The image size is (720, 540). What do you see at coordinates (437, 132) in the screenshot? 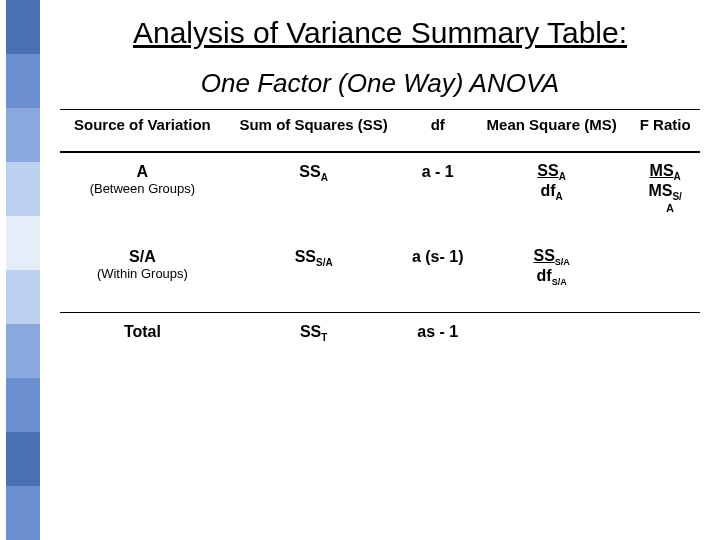
I see `col-df: df` at bounding box center [437, 132].